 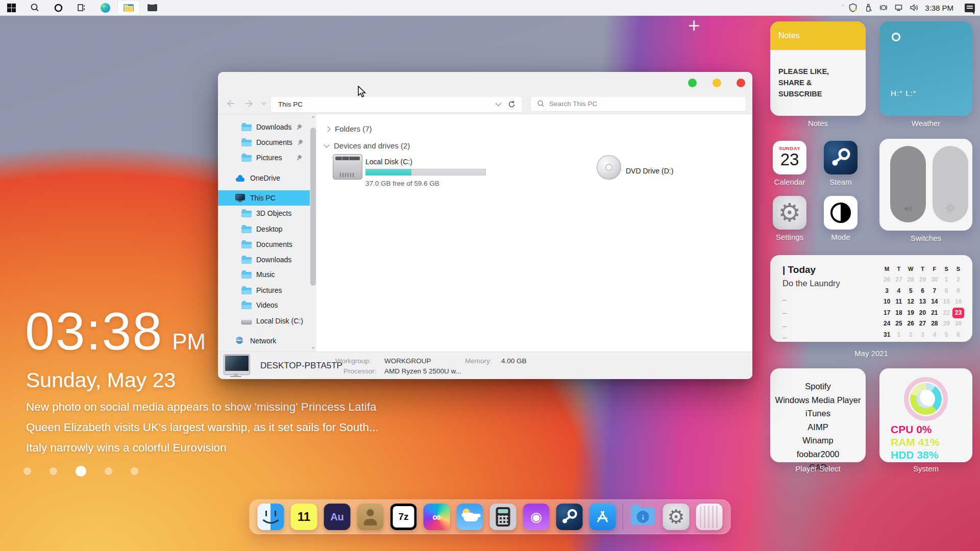 What do you see at coordinates (603, 517) in the screenshot?
I see `dock-app-store-icon` at bounding box center [603, 517].